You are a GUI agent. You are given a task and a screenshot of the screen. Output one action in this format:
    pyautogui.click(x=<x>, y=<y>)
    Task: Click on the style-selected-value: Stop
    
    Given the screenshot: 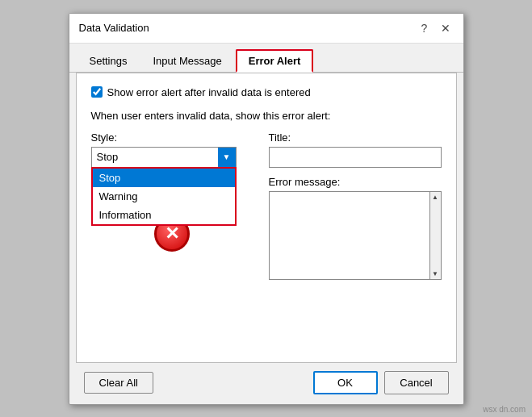 What is the action you would take?
    pyautogui.click(x=108, y=156)
    